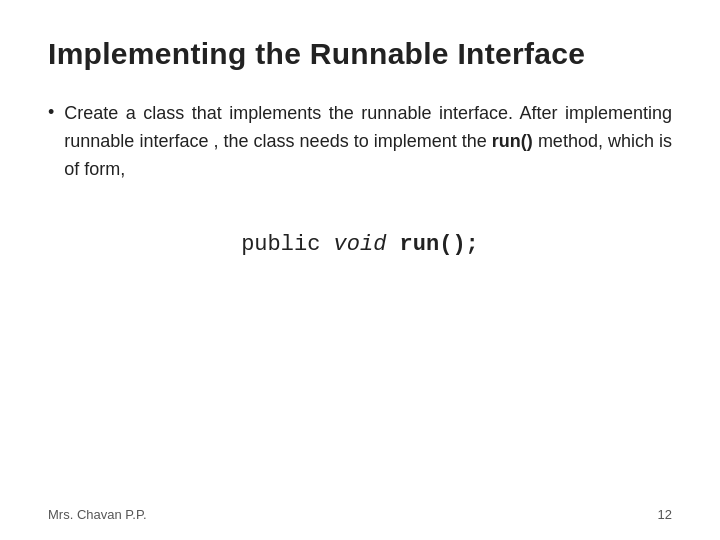 Image resolution: width=720 pixels, height=540 pixels. What do you see at coordinates (368, 142) in the screenshot?
I see `bullet-text: Create a class that implements the runna…` at bounding box center [368, 142].